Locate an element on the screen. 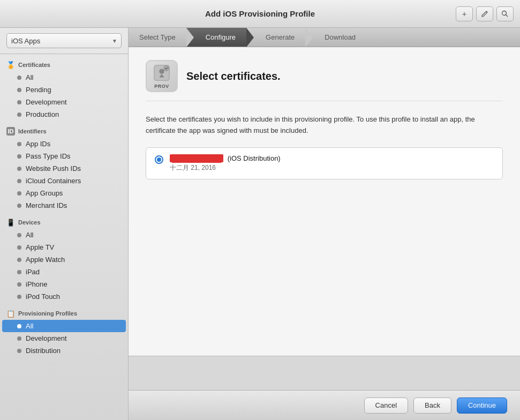 The height and width of the screenshot is (420, 520). page-title: Select certificates. is located at coordinates (233, 76).